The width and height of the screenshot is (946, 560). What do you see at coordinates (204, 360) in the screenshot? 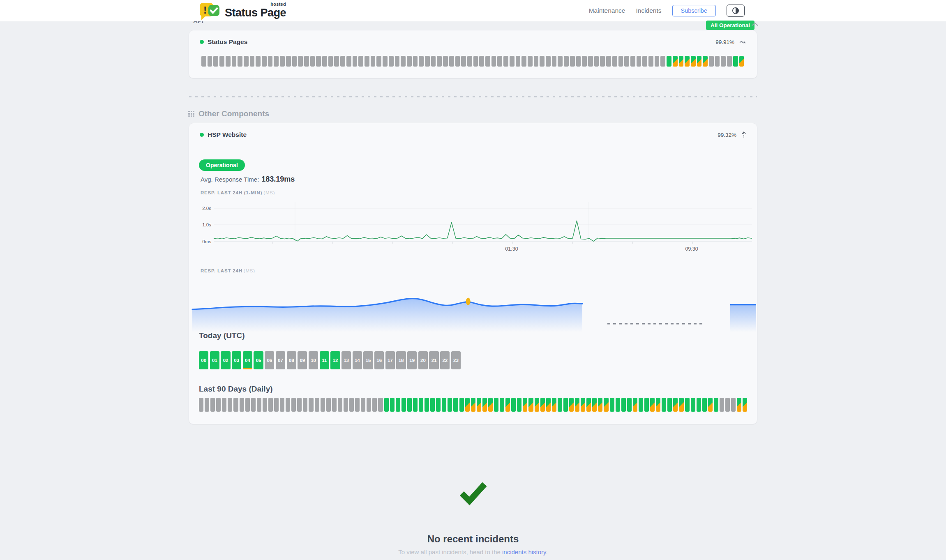
I see `hour-box-00: 00` at bounding box center [204, 360].